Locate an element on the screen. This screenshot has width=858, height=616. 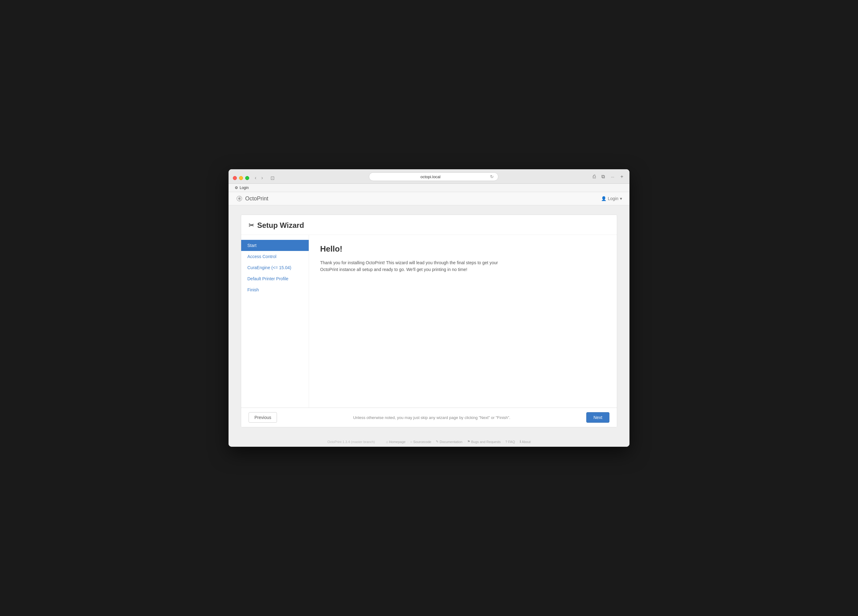
octoprint-navbar: OctoPrint 👤 Login ▾ is located at coordinates (429, 199).